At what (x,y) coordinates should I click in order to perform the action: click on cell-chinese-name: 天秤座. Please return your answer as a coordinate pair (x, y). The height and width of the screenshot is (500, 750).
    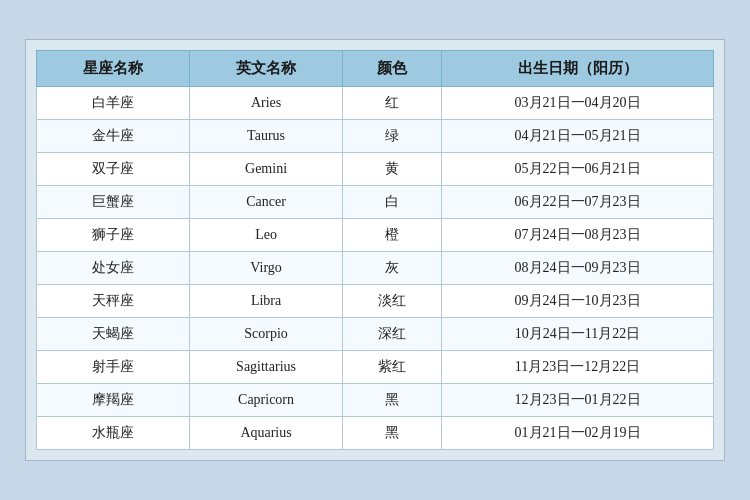
    Looking at the image, I should click on (114, 302).